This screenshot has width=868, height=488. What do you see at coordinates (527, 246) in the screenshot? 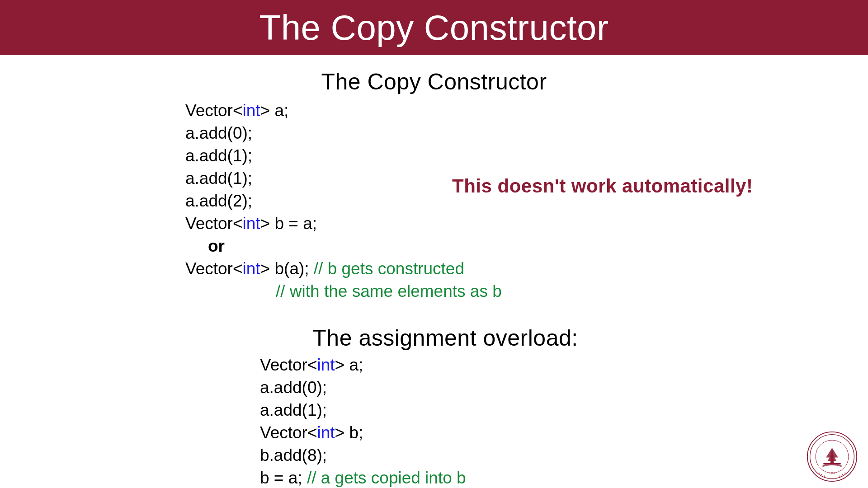
I see `code-line-or: or` at bounding box center [527, 246].